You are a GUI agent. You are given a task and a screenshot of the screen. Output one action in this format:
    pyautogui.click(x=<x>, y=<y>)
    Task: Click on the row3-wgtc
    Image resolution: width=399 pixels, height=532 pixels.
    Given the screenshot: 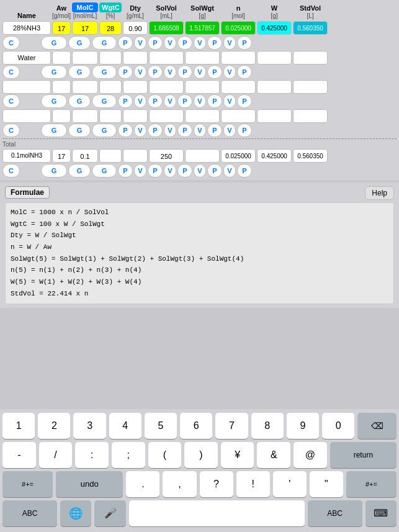 What is the action you would take?
    pyautogui.click(x=110, y=87)
    